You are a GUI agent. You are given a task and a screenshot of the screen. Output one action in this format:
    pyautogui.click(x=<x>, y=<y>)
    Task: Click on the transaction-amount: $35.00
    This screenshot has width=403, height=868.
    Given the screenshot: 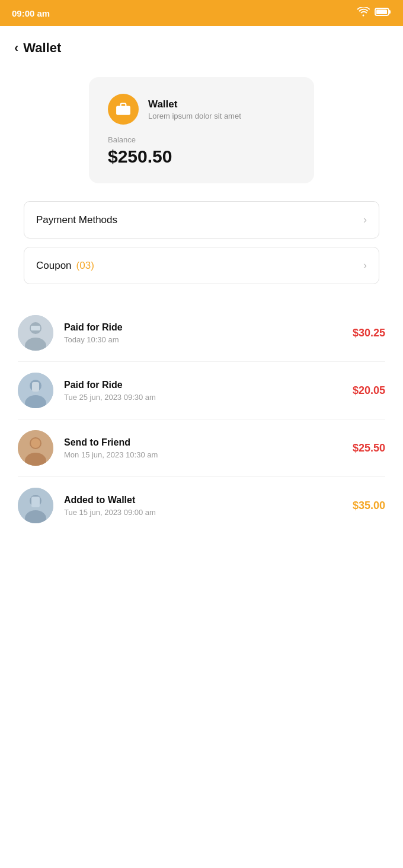 What is the action you would take?
    pyautogui.click(x=369, y=505)
    